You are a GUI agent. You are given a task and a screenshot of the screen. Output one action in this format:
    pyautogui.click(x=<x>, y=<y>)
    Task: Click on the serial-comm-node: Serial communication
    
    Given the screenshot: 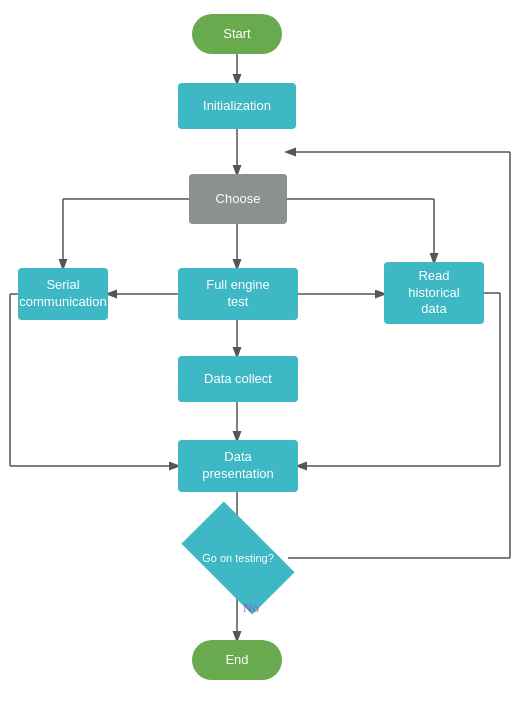 What is the action you would take?
    pyautogui.click(x=63, y=294)
    